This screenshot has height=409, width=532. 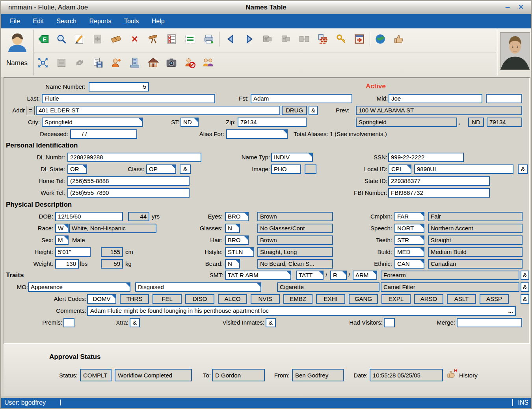 What do you see at coordinates (128, 181) in the screenshot?
I see `home-tel-field: (256)555-8888` at bounding box center [128, 181].